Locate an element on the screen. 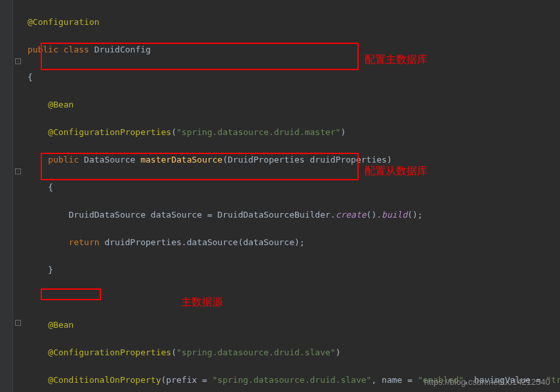  static-call: create is located at coordinates (351, 215).